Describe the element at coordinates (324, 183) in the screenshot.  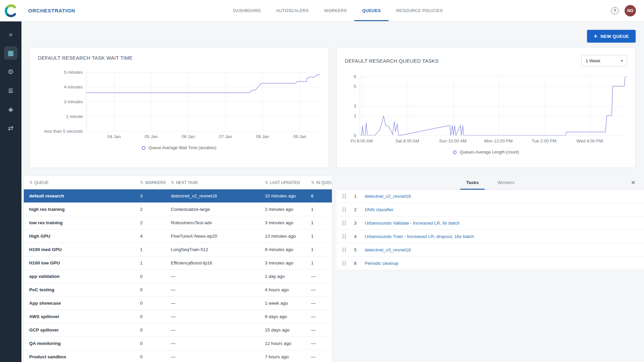
I see `column-label: IN QUEUE` at that location.